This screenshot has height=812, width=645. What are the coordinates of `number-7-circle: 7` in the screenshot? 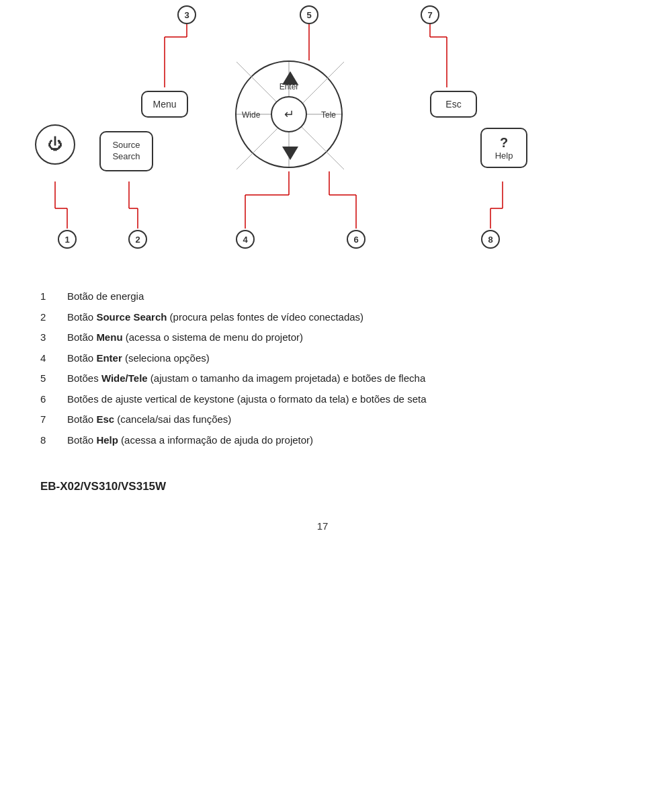 It's located at (430, 15).